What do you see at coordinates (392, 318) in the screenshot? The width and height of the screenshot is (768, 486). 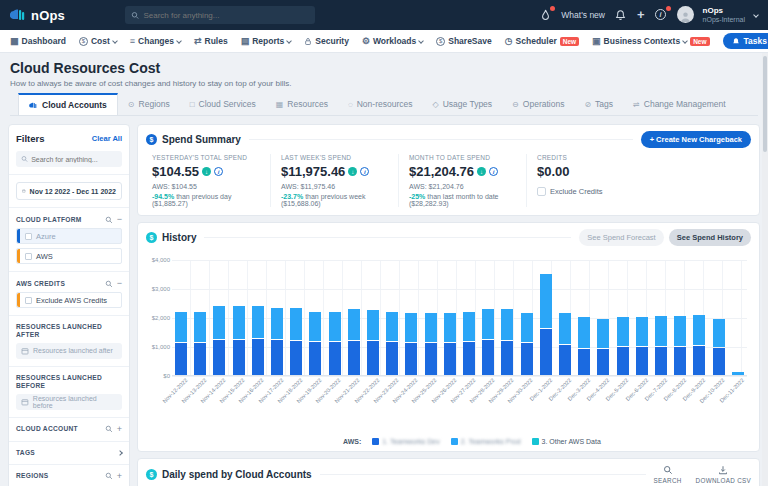 I see `bar-Nov-23-2022: Nov-23-2022` at bounding box center [392, 318].